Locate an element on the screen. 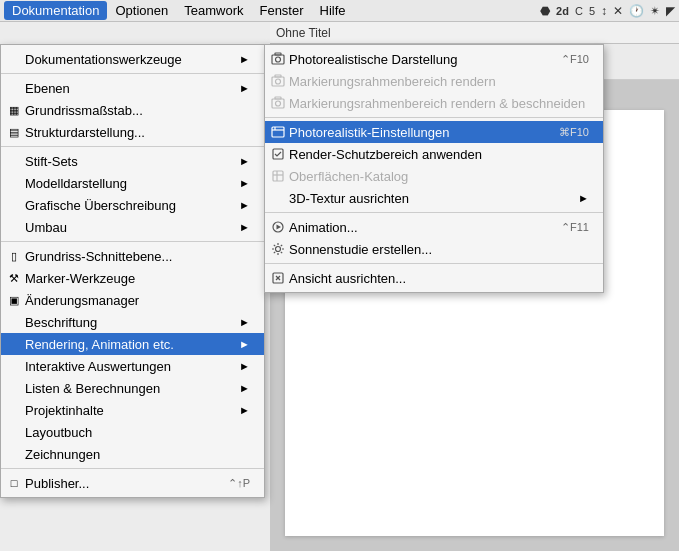  menu-item-animation: Animation... ⌃F11 is located at coordinates (434, 227).